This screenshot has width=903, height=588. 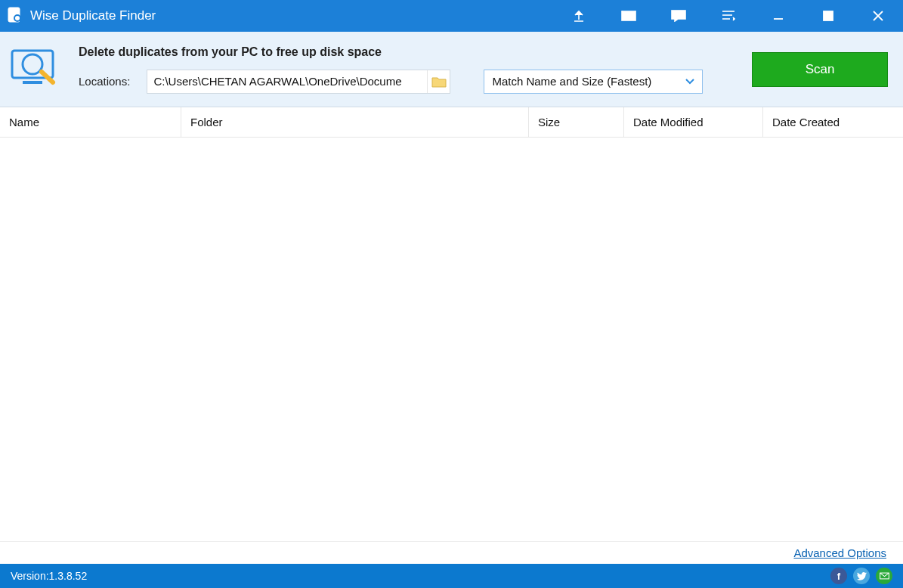 I want to click on close-icon, so click(x=878, y=16).